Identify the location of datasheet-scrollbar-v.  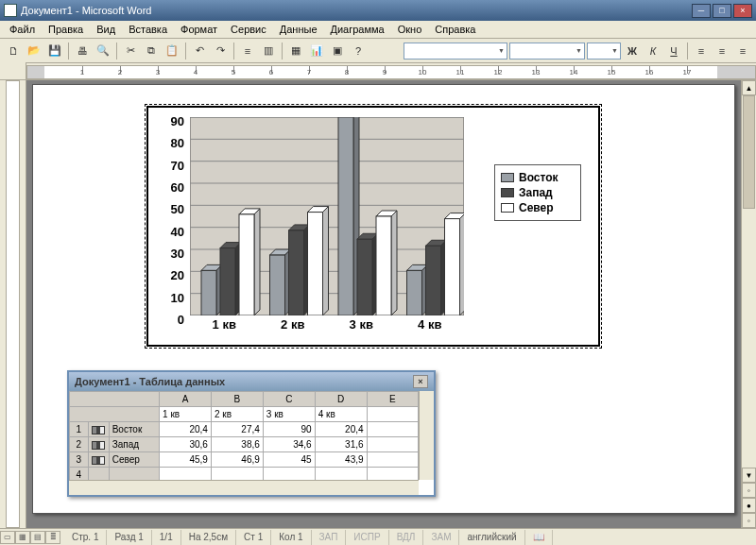
(426, 435).